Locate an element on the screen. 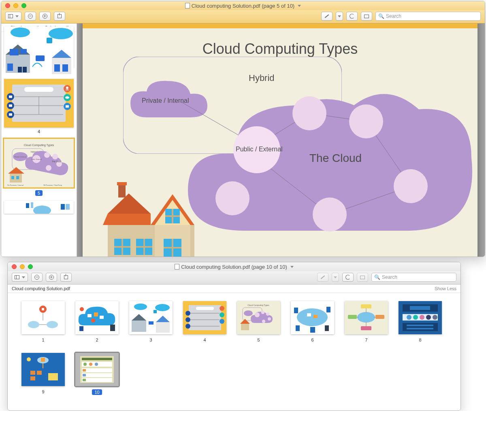 The height and width of the screenshot is (448, 486). svg-text: On Premises / Internal is located at coordinates (15, 185).